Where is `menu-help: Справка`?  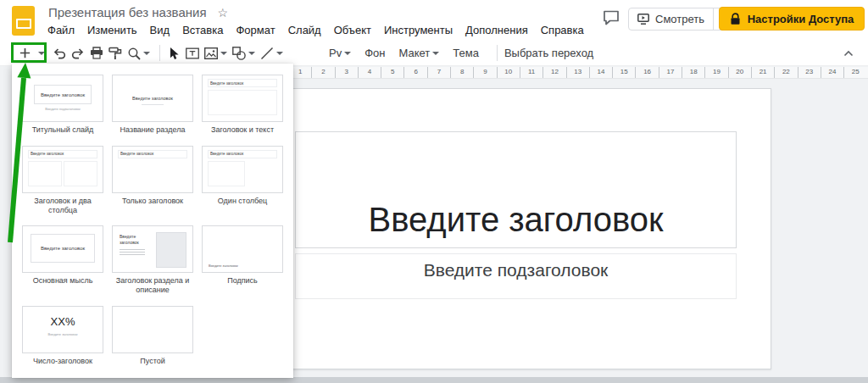 menu-help: Справка is located at coordinates (563, 31).